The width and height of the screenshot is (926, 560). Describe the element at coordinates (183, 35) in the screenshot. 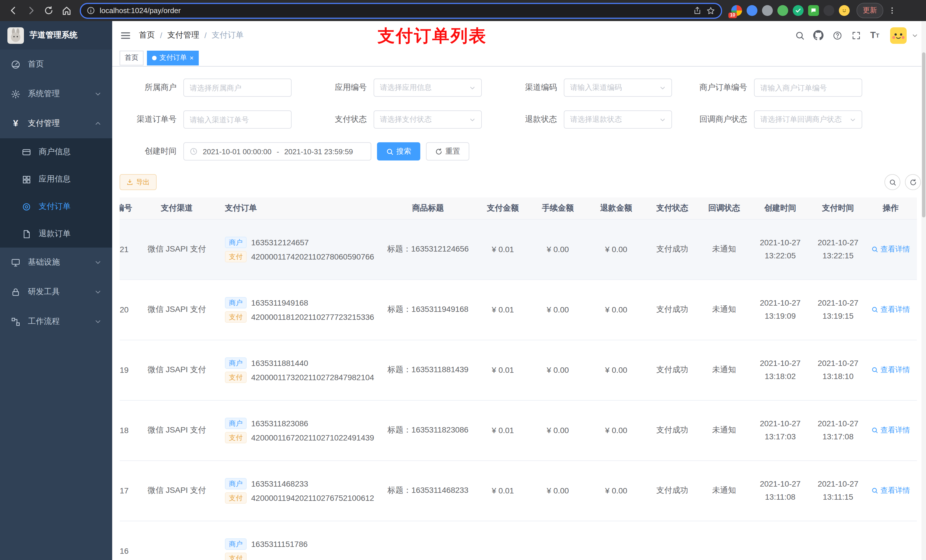

I see `breadcrumb-payment: 支付管理` at that location.